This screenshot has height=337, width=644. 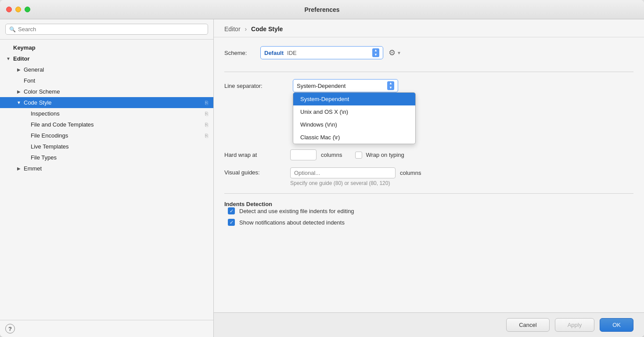 I want to click on sidebar-item-file-encodings: File Encodings ⎘, so click(x=107, y=135).